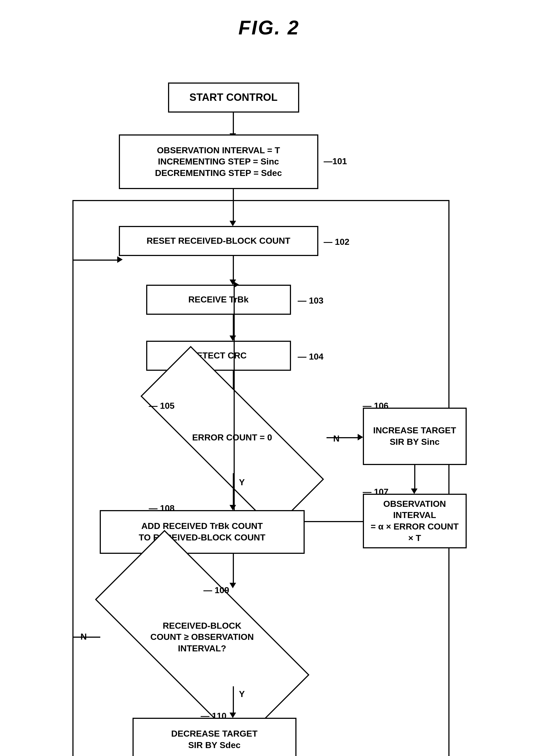 This screenshot has height=756, width=538. I want to click on box-102: RESET RECEIVED-BLOCK COUNT, so click(219, 241).